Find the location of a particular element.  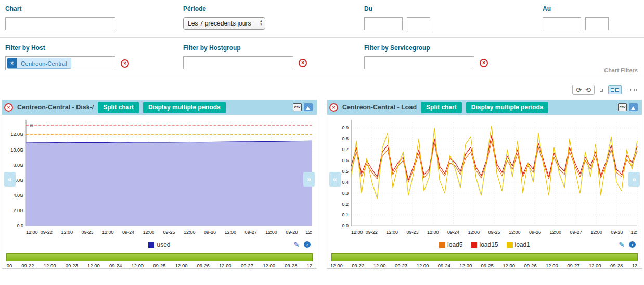

svg-text: 12: is located at coordinates (309, 232).